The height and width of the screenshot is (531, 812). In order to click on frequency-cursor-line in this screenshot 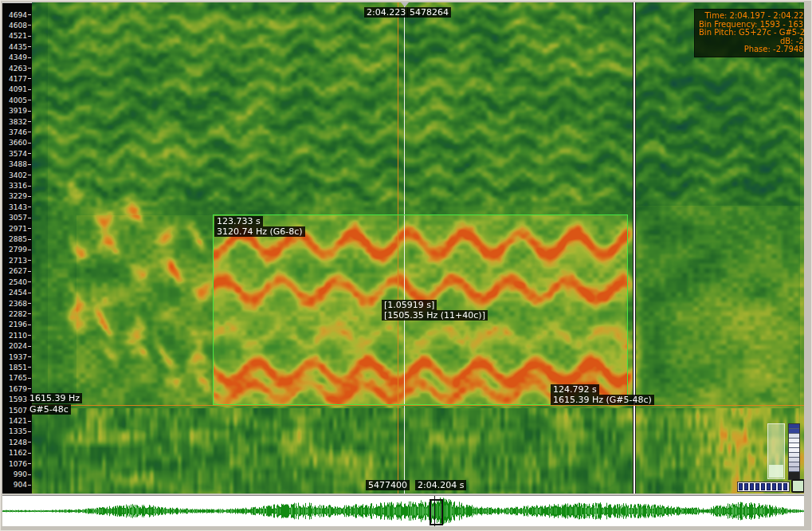, I will do `click(418, 405)`.